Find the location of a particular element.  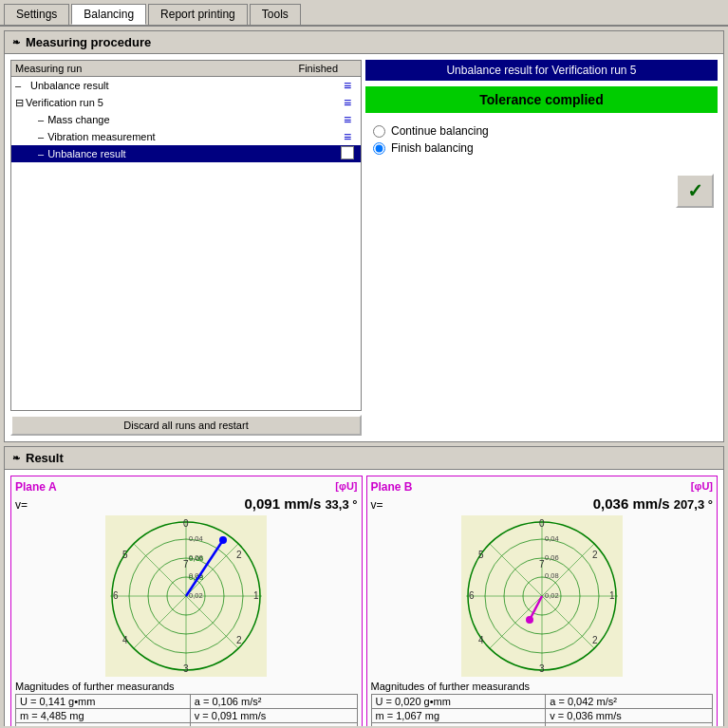

mag-a-0-0: U = 0,141 g•mm is located at coordinates (103, 702).